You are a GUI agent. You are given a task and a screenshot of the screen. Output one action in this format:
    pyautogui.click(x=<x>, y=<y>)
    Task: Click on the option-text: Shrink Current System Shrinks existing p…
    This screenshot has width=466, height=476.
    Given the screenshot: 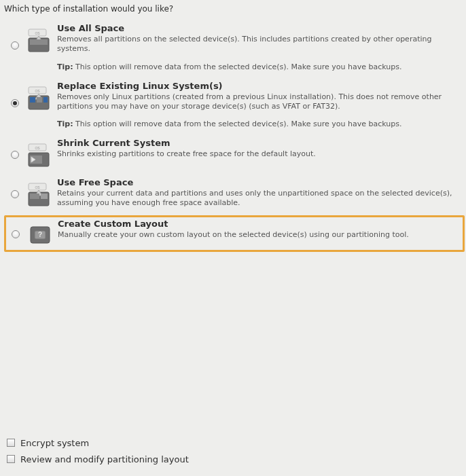 What is the action you would take?
    pyautogui.click(x=259, y=148)
    